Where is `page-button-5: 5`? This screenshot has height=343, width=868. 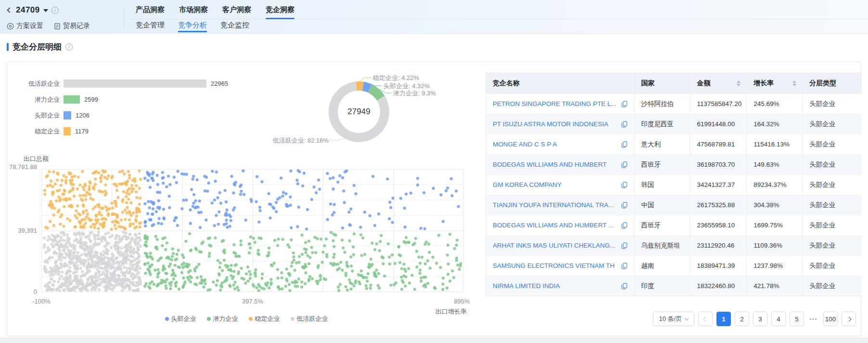 page-button-5: 5 is located at coordinates (797, 319).